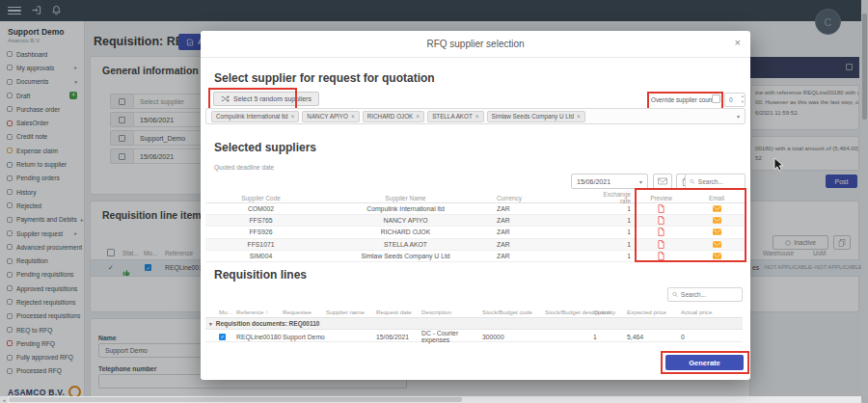 Image resolution: width=868 pixels, height=403 pixels. Describe the element at coordinates (731, 100) in the screenshot. I see `override-count-value: 0` at that location.